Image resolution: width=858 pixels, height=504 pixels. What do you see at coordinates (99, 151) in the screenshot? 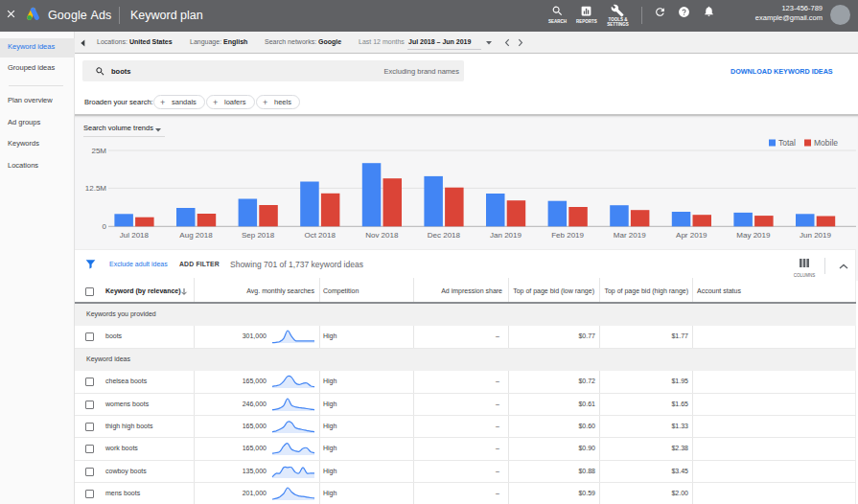
I see `svg-text: 25M` at bounding box center [99, 151].